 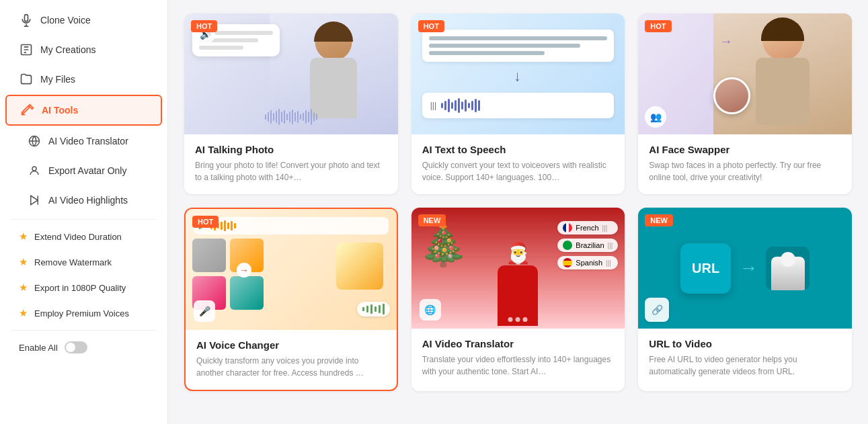 What do you see at coordinates (58, 79) in the screenshot?
I see `sidebar-item-my-files-label: My Files` at bounding box center [58, 79].